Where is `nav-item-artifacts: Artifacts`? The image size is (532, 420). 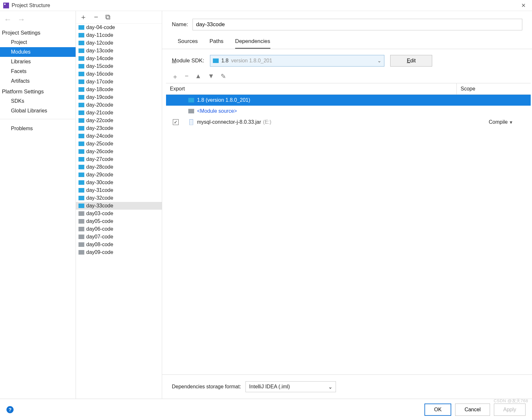 nav-item-artifacts: Artifacts is located at coordinates (38, 81).